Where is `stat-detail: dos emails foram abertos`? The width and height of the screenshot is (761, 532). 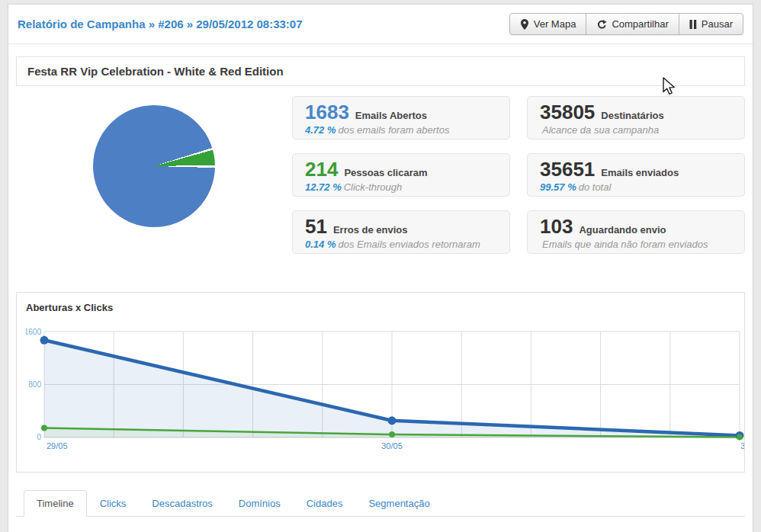 stat-detail: dos emails foram abertos is located at coordinates (393, 130).